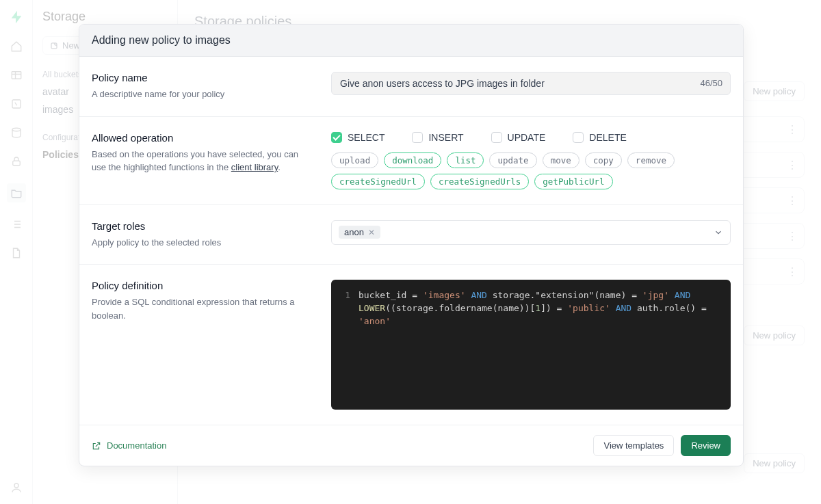 The image size is (821, 504). Describe the element at coordinates (531, 171) in the screenshot. I see `functions-row: uploaddownloadlistupdatemovecopyremovecr…` at that location.